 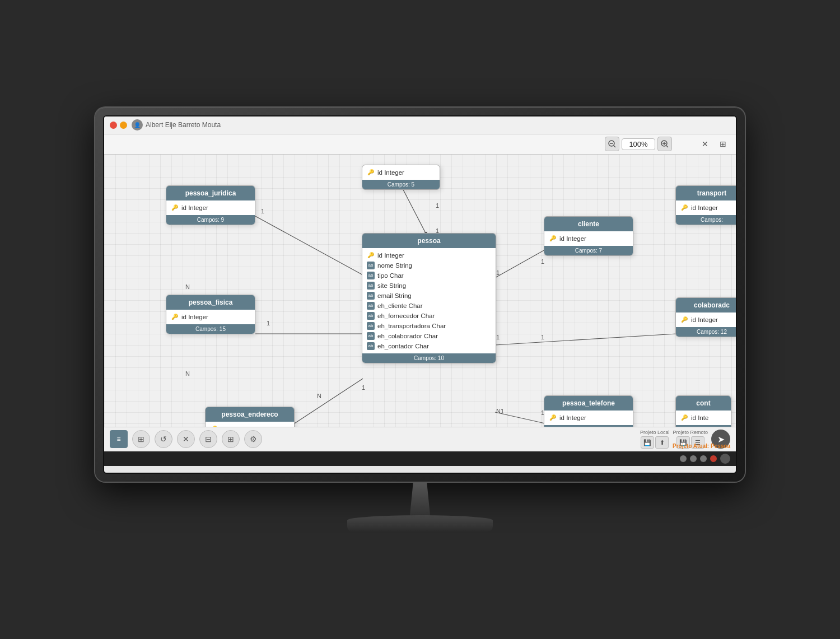 I want to click on table-top-small-body: 🔑 id Integer, so click(x=401, y=172).